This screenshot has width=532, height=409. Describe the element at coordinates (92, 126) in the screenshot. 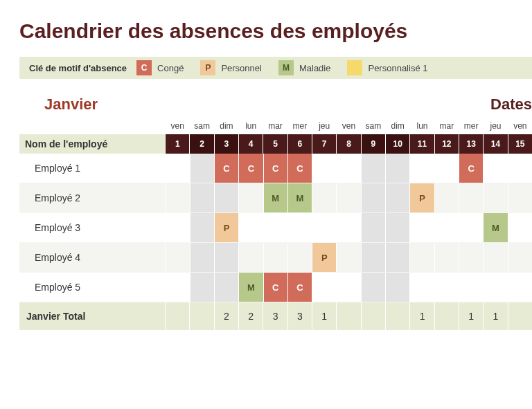

I see `dow-spacer` at that location.